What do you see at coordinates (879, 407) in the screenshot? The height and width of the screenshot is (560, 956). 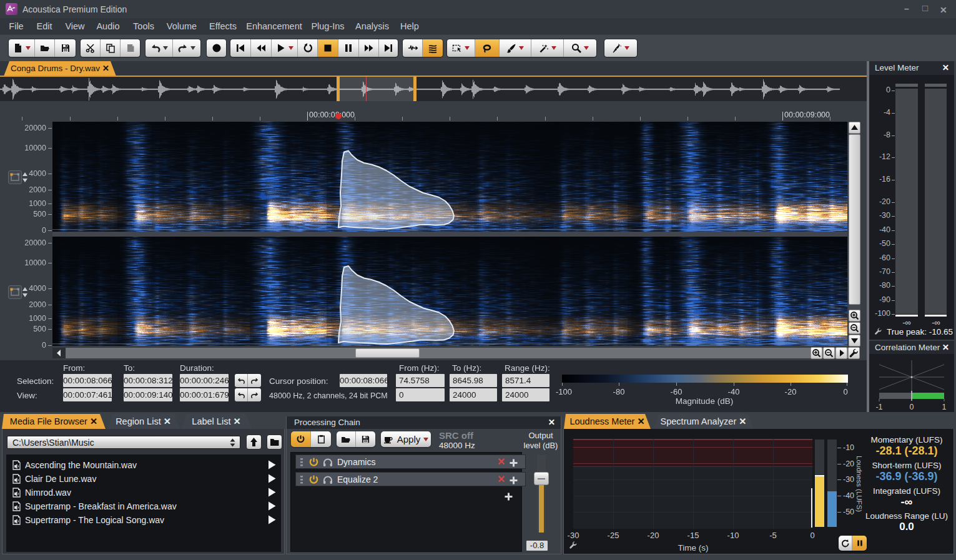 I see `svg-text: -1` at bounding box center [879, 407].